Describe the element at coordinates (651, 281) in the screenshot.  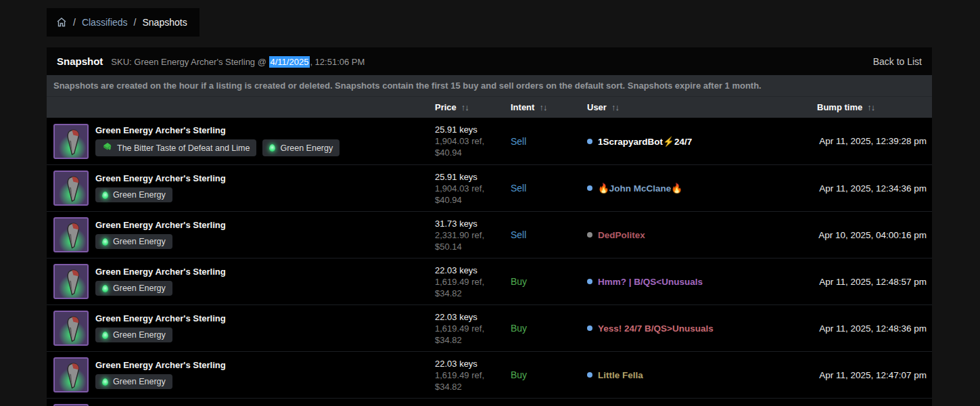
I see `user-link: Hmm? | B/QS<Unusuals` at that location.